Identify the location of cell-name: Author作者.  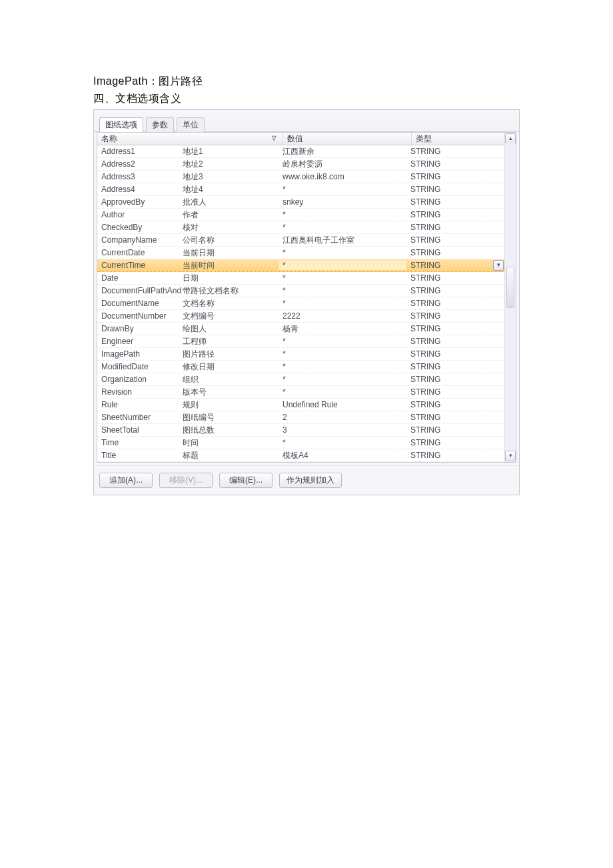
(188, 215).